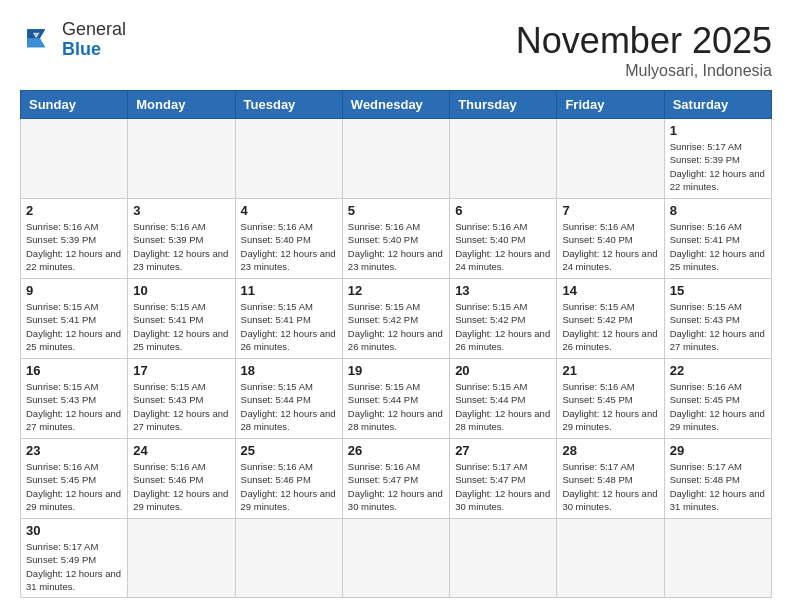 This screenshot has height=612, width=792. Describe the element at coordinates (396, 159) in the screenshot. I see `calendar-week-row: 1Sunrise: 5:17 AM Sunset: 5:39 PM Daylig…` at that location.